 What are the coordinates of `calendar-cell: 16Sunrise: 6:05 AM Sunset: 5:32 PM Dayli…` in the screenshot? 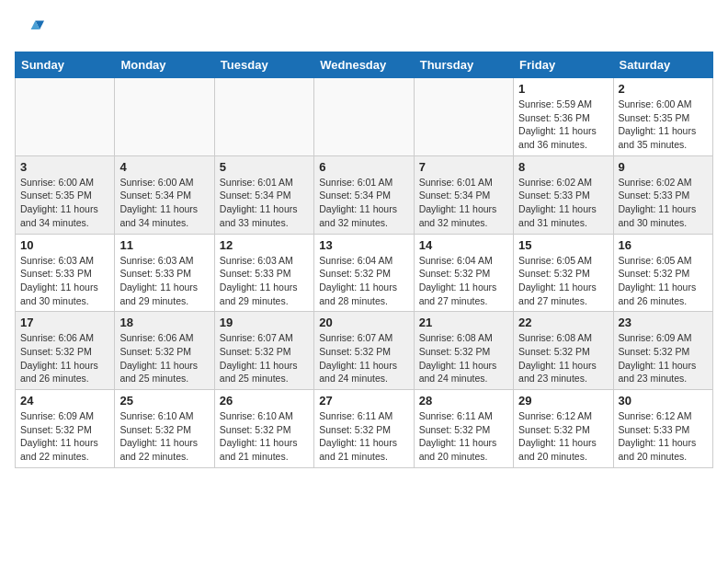 It's located at (663, 272).